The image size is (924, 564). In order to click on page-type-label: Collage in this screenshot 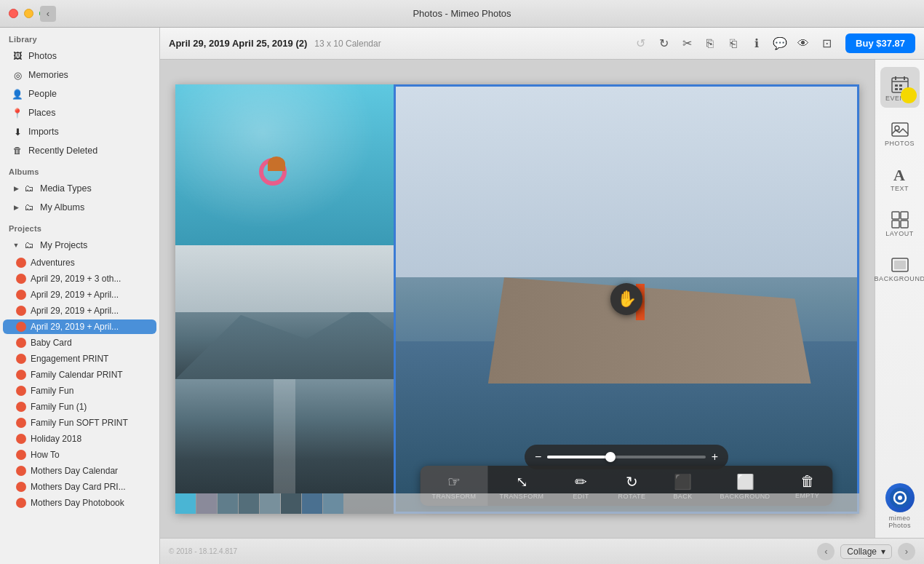, I will do `click(861, 552)`.